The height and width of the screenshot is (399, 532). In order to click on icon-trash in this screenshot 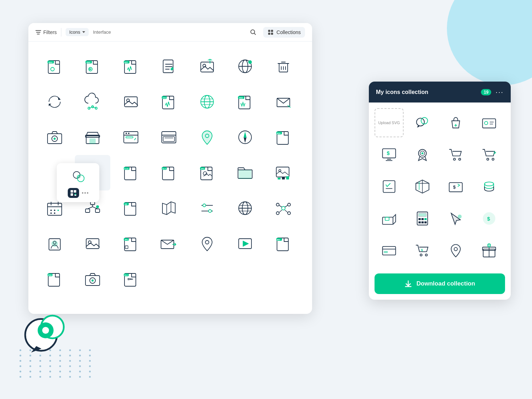, I will do `click(283, 66)`.